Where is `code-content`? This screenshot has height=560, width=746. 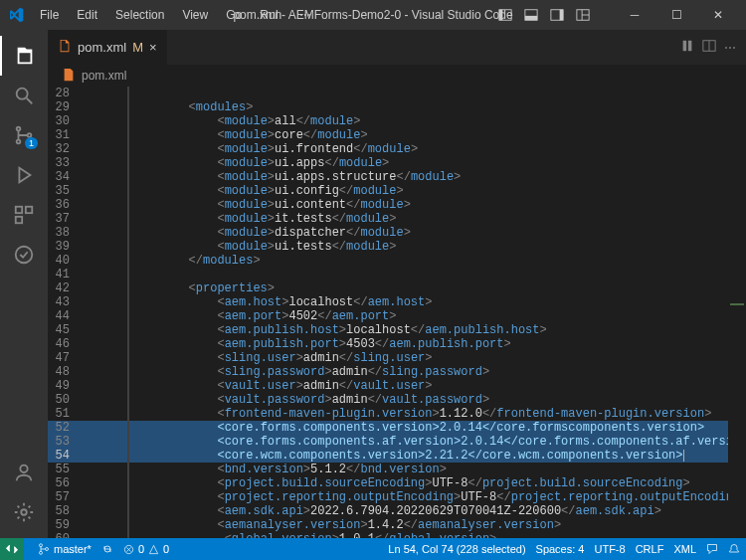
code-content is located at coordinates (439, 275).